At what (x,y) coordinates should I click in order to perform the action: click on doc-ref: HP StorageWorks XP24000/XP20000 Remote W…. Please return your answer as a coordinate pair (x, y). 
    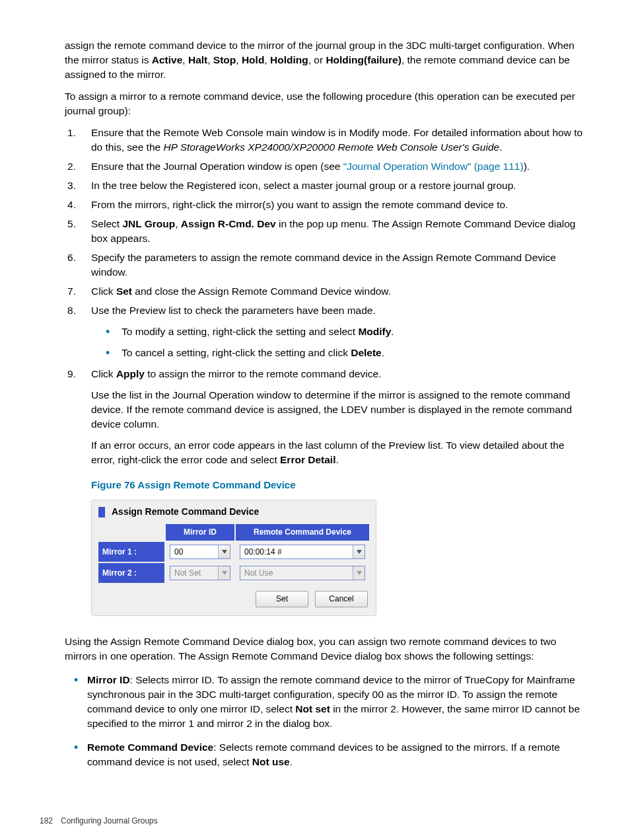
    Looking at the image, I should click on (332, 147).